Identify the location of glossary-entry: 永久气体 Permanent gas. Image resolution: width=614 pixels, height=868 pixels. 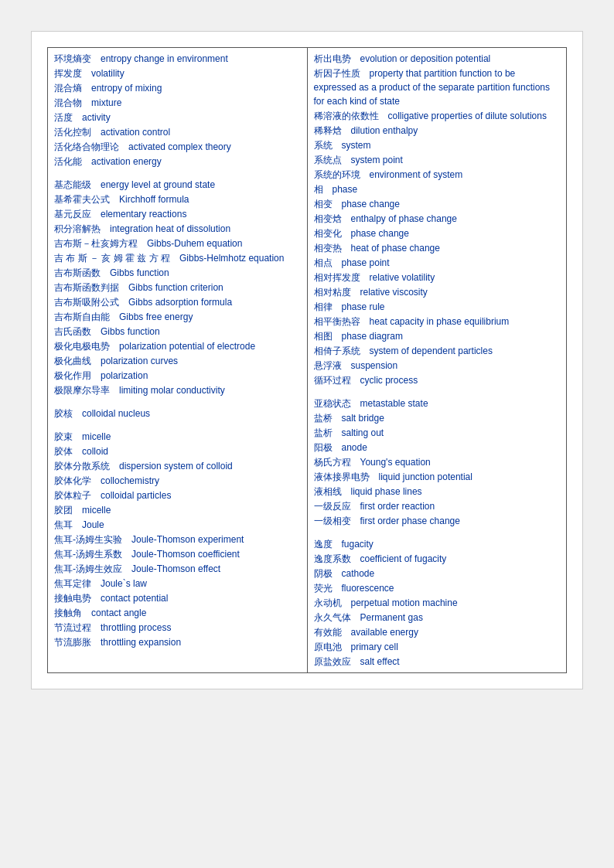
(438, 618).